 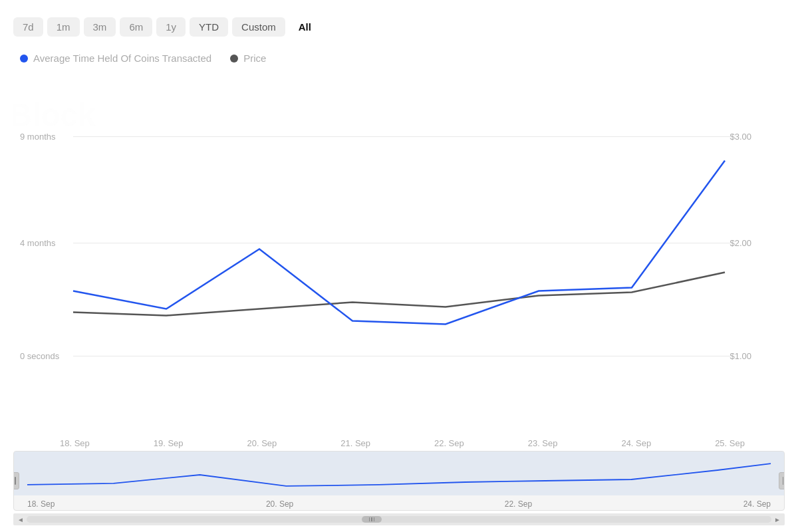 I want to click on legend-label-avg-time: Average Time Held Of Coins Transacted, so click(x=122, y=59).